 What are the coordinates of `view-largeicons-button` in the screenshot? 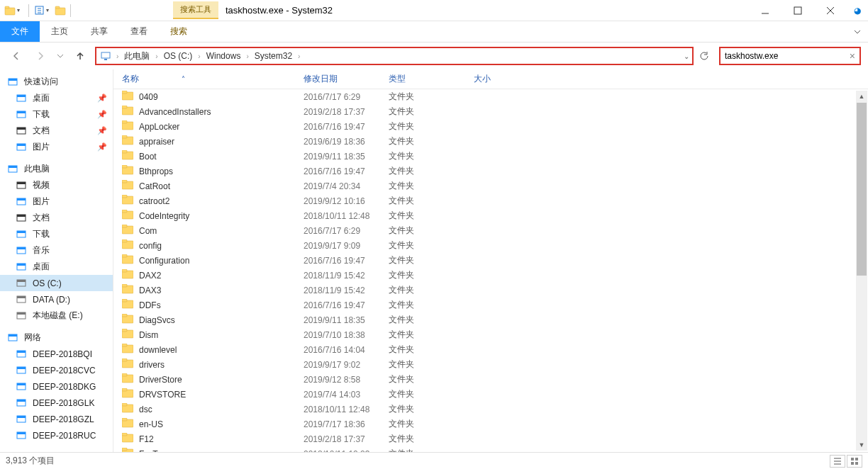 It's located at (855, 461).